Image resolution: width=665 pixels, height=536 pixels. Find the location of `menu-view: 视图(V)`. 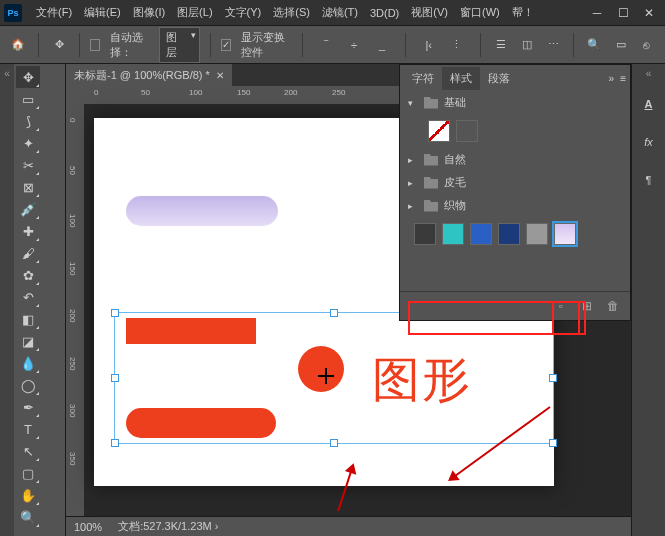

menu-view: 视图(V) is located at coordinates (430, 12).